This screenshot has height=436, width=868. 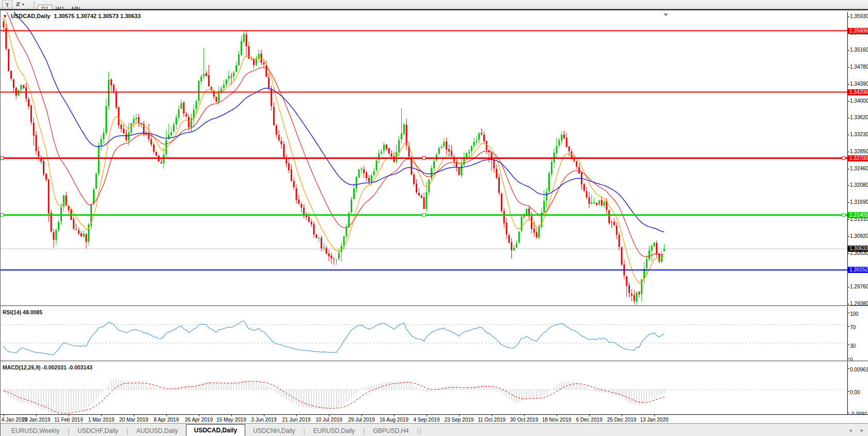 What do you see at coordinates (858, 249) in the screenshot?
I see `current-price-label: 1.30633` at bounding box center [858, 249].